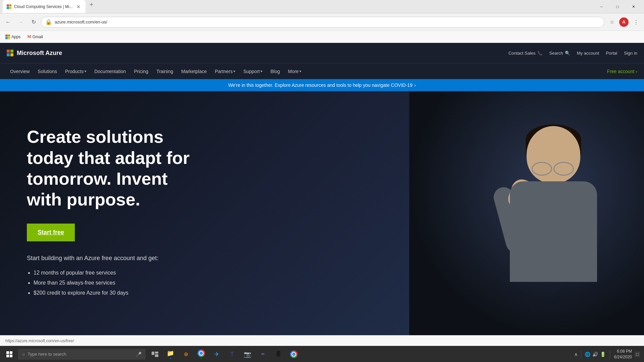 This screenshot has height=362, width=644. Describe the element at coordinates (624, 22) in the screenshot. I see `profile-button: A` at that location.